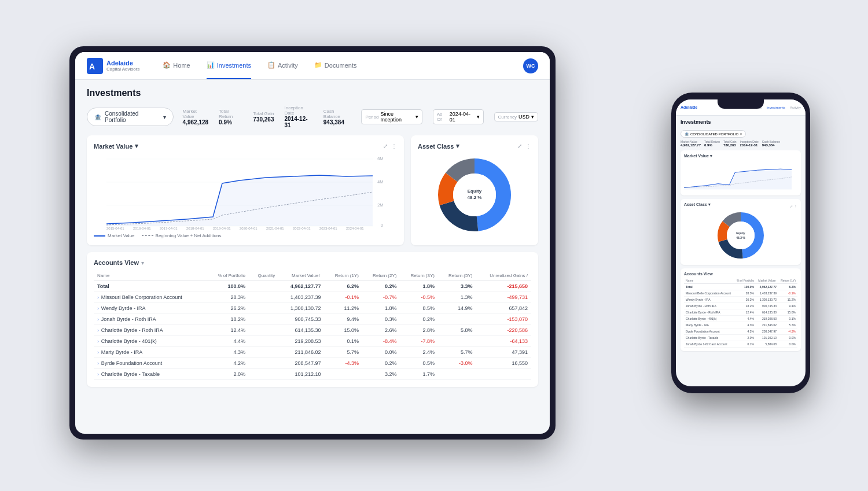 This screenshot has width=868, height=491. Describe the element at coordinates (391, 117) in the screenshot. I see `period-selector: Period Since Inception ▾` at that location.